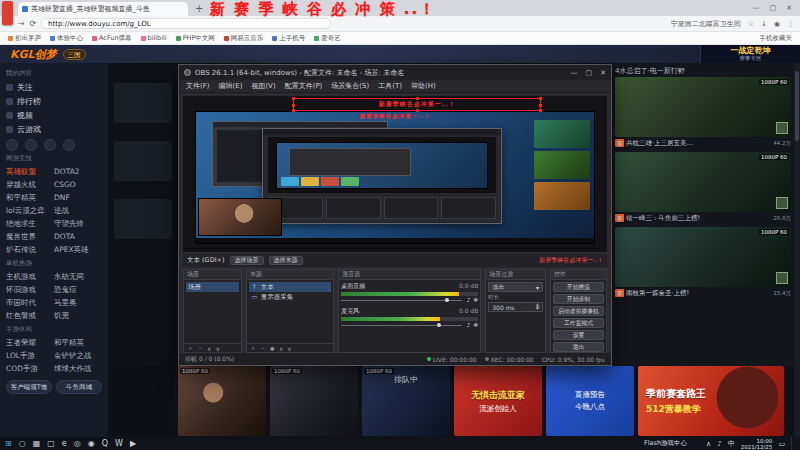 This screenshot has height=450, width=800. What do you see at coordinates (395, 72) in the screenshot?
I see `obs-titlebar: OBS 26.1.1 (64-bit, windows) - 配置文件: 未命名…` at bounding box center [395, 72].